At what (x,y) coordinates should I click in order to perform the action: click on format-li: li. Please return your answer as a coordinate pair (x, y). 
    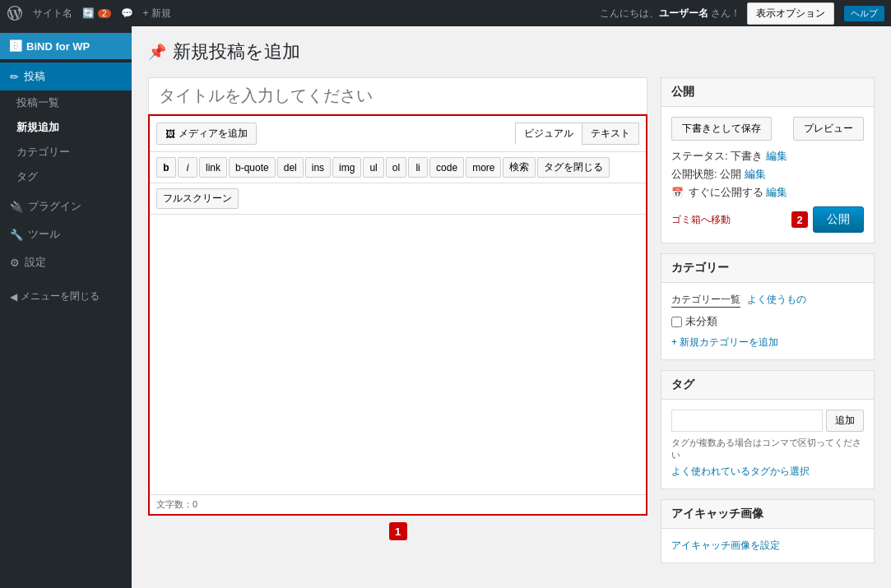
    Looking at the image, I should click on (418, 168).